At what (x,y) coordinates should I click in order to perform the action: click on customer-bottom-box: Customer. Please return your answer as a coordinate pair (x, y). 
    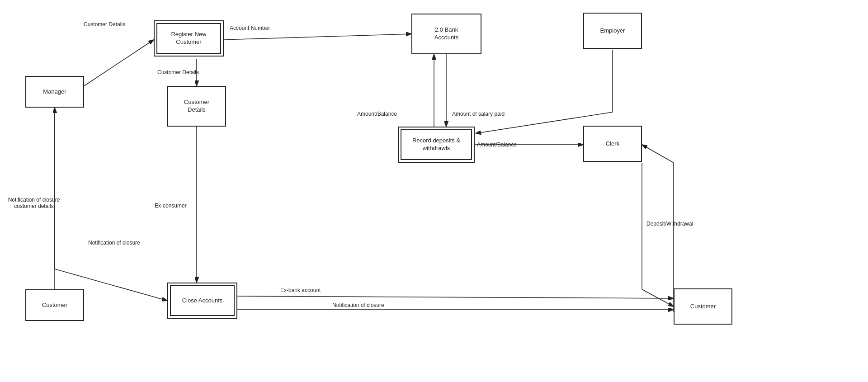
    Looking at the image, I should click on (55, 305).